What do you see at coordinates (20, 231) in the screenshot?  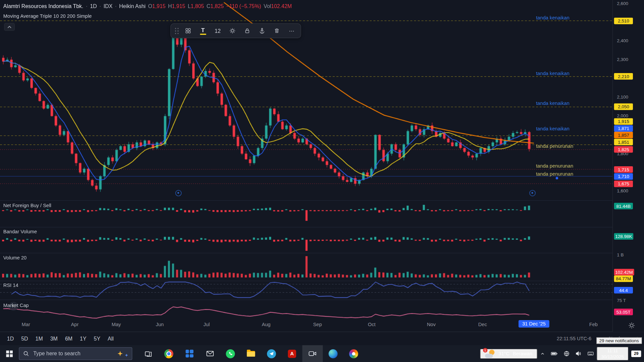 I see `panel-title: Bandar Volume` at bounding box center [20, 231].